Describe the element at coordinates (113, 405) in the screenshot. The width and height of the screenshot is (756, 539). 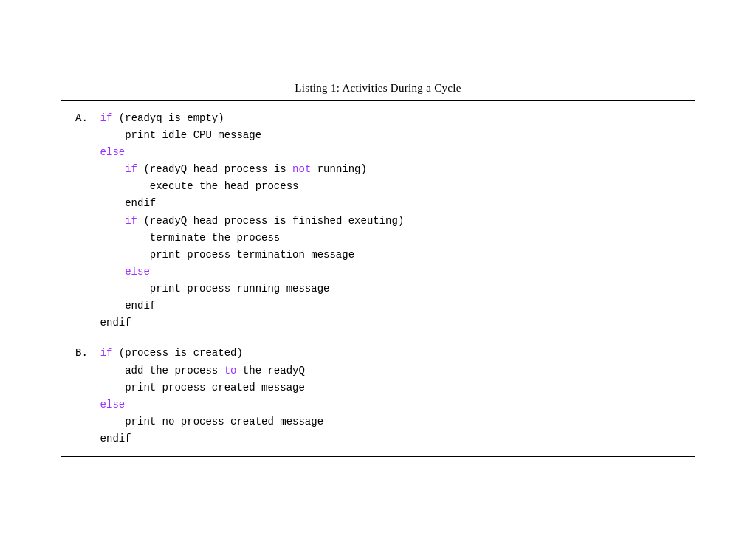
I see `kw-else-b1: else` at that location.